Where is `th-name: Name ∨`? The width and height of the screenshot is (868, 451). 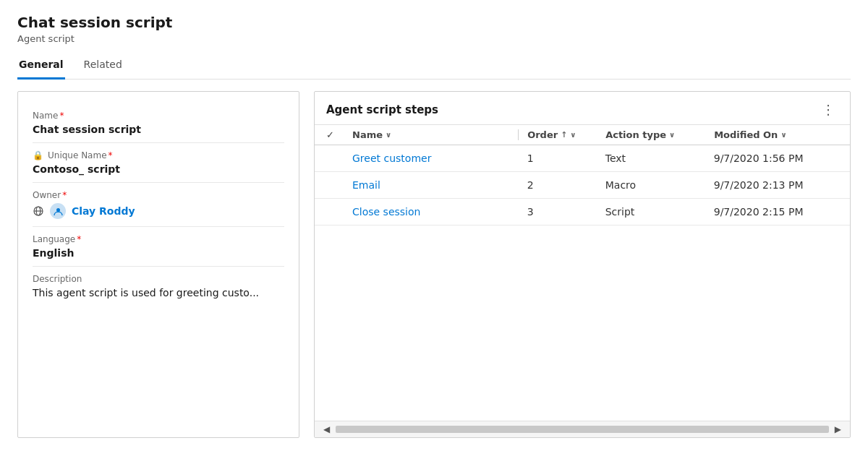 th-name: Name ∨ is located at coordinates (435, 134).